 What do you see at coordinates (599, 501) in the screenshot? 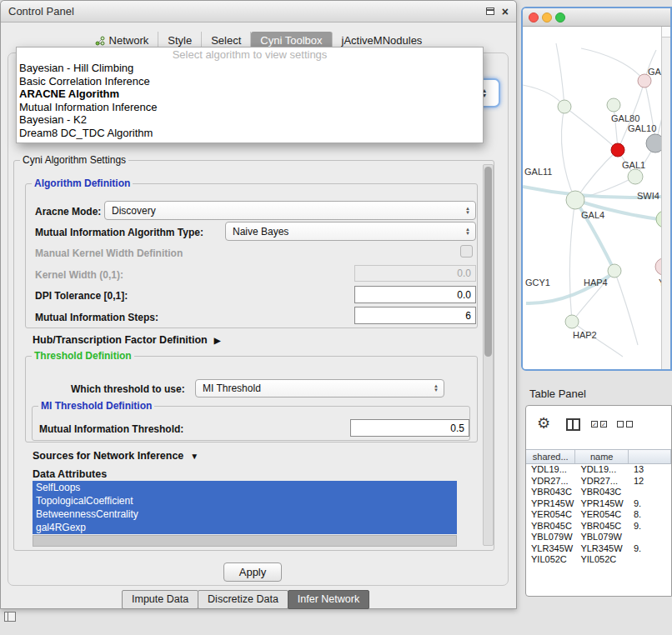
I see `table-panel-window: ⚙ ✓✓ shared... name YDL19...YDL19...13 Y…` at bounding box center [599, 501].